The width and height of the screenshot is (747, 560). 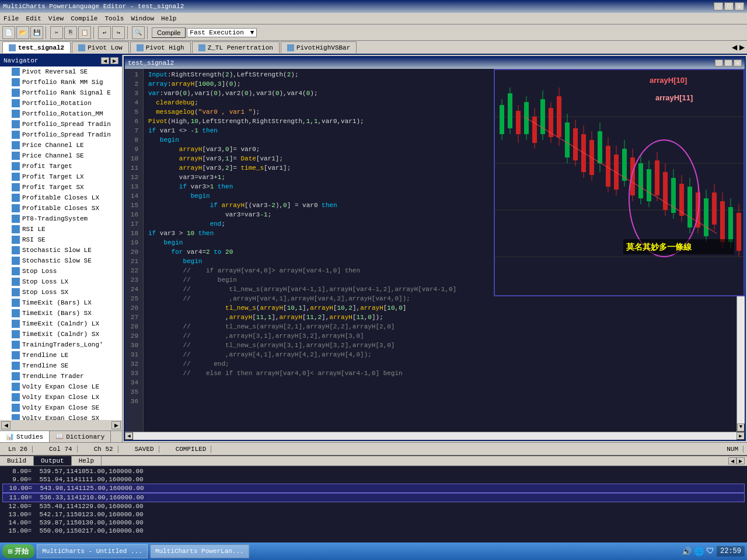 I want to click on nav-item-6: Portfolio_Spread Tradin, so click(x=61, y=135).